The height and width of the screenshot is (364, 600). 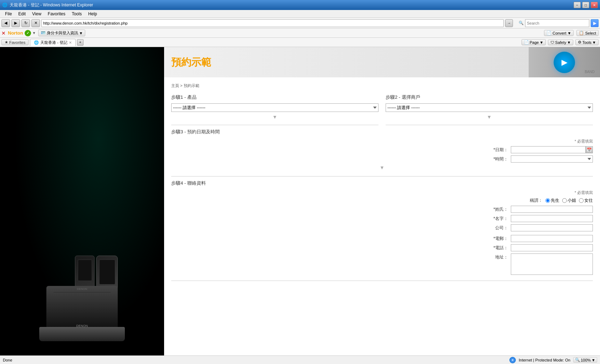 I want to click on search-go-button: ▶, so click(x=595, y=23).